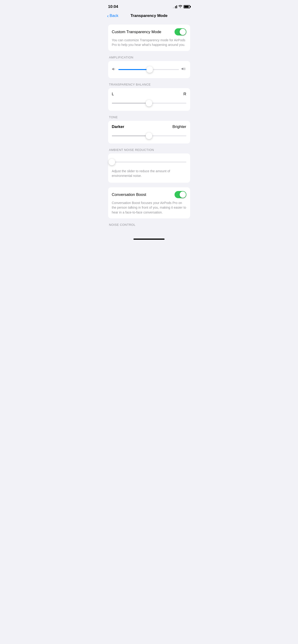  I want to click on ambient-card: Adjust the slider to reduce the amount o…, so click(149, 168).